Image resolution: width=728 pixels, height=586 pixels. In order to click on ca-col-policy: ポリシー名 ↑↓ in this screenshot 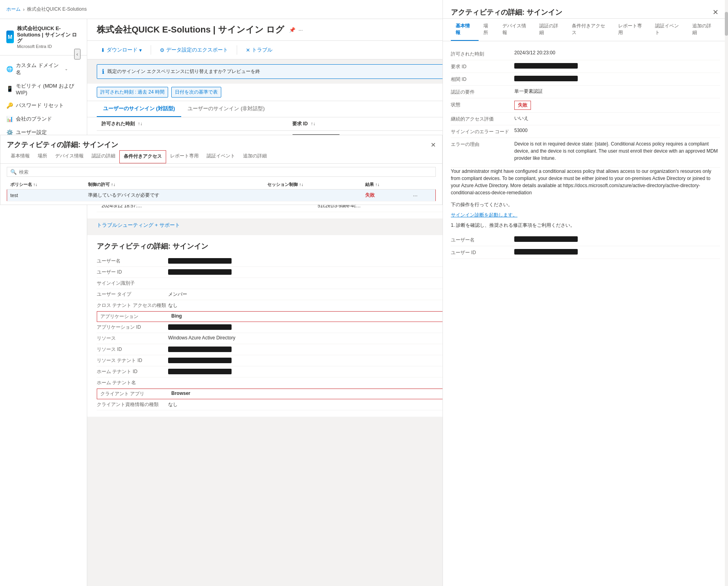, I will do `click(46, 185)`.